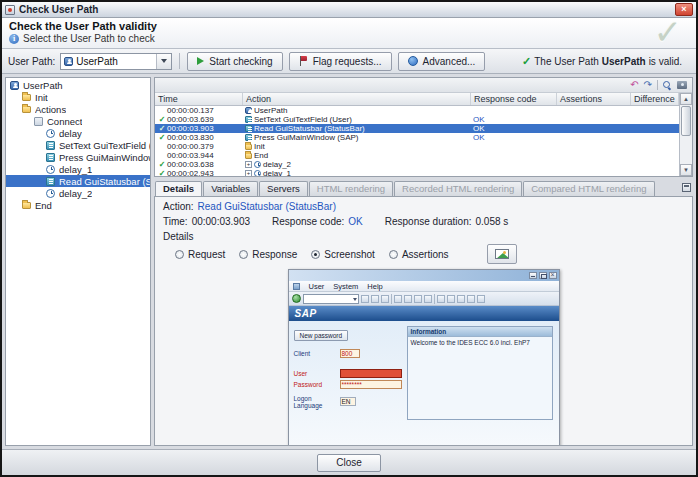 Image resolution: width=698 pixels, height=477 pixels. I want to click on response-code-label: Response code:, so click(308, 222).